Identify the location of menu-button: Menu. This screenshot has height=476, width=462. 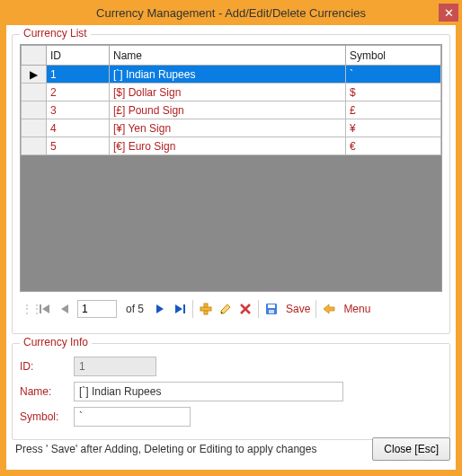
(357, 309).